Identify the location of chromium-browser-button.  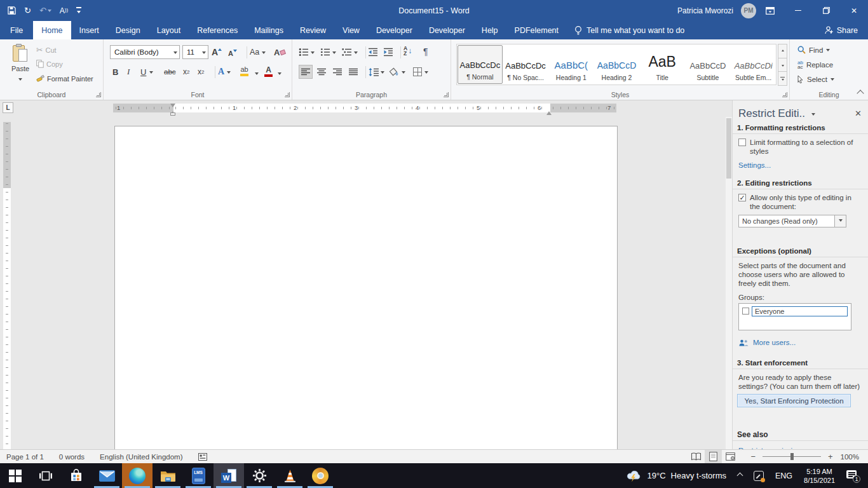
(320, 475).